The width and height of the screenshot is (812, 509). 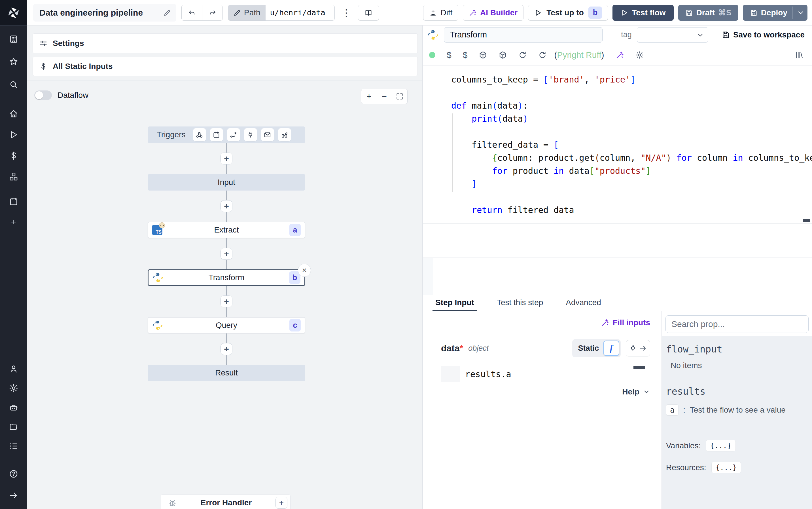 I want to click on settings-bar: Settings, so click(x=225, y=43).